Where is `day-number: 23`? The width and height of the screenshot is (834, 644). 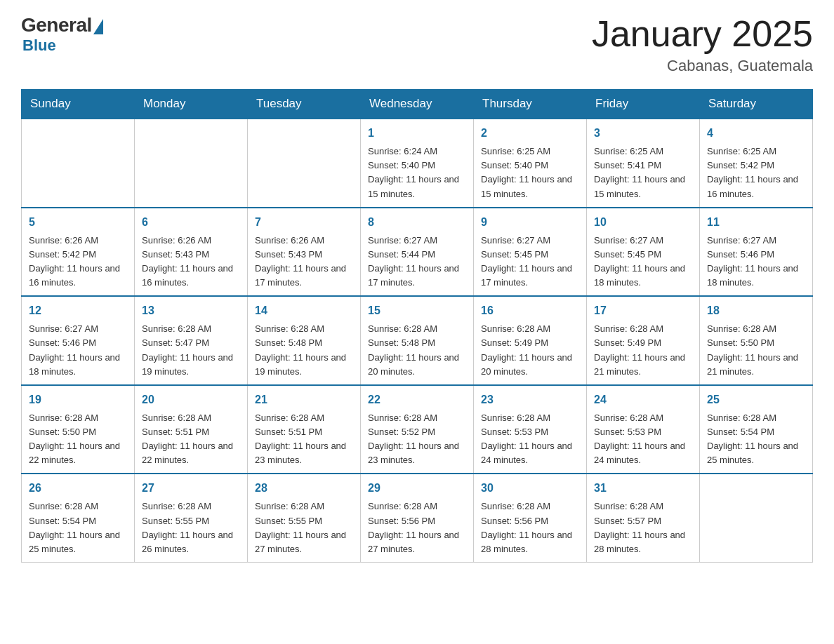
day-number: 23 is located at coordinates (530, 400).